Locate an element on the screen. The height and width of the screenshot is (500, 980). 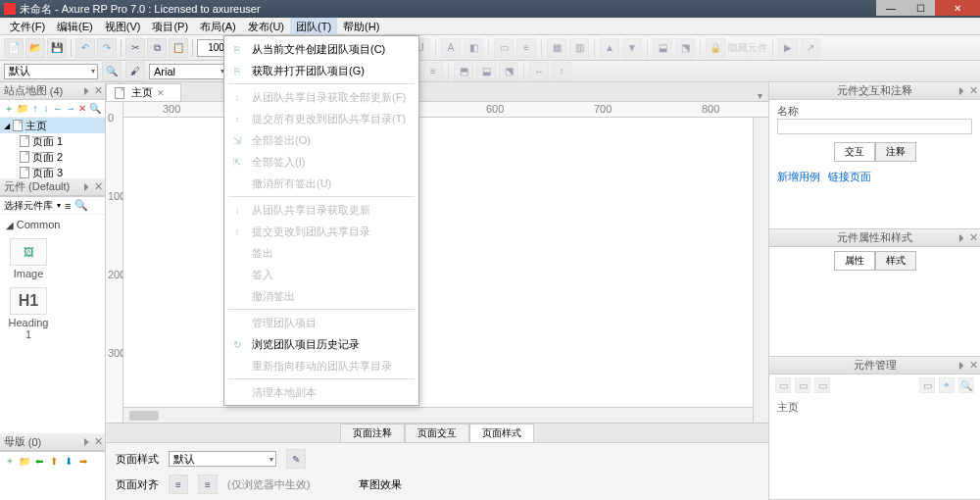
move-down-icon: ↓ is located at coordinates (46, 109).